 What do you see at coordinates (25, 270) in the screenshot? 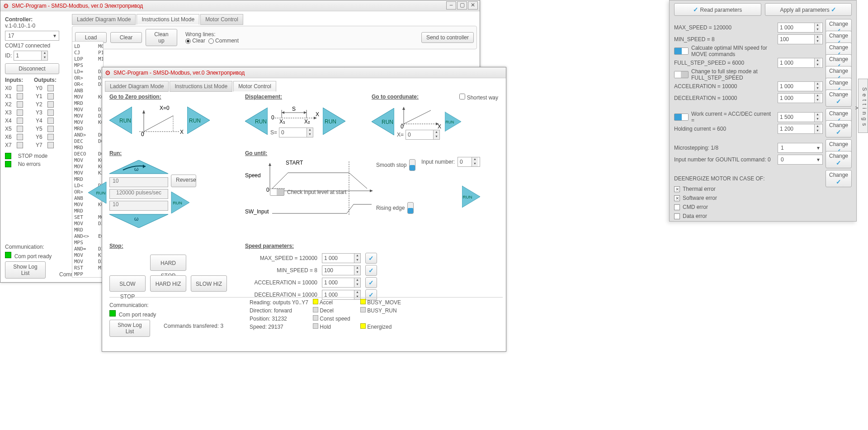
I see `show-log-button-1: Show Log List` at bounding box center [25, 270].